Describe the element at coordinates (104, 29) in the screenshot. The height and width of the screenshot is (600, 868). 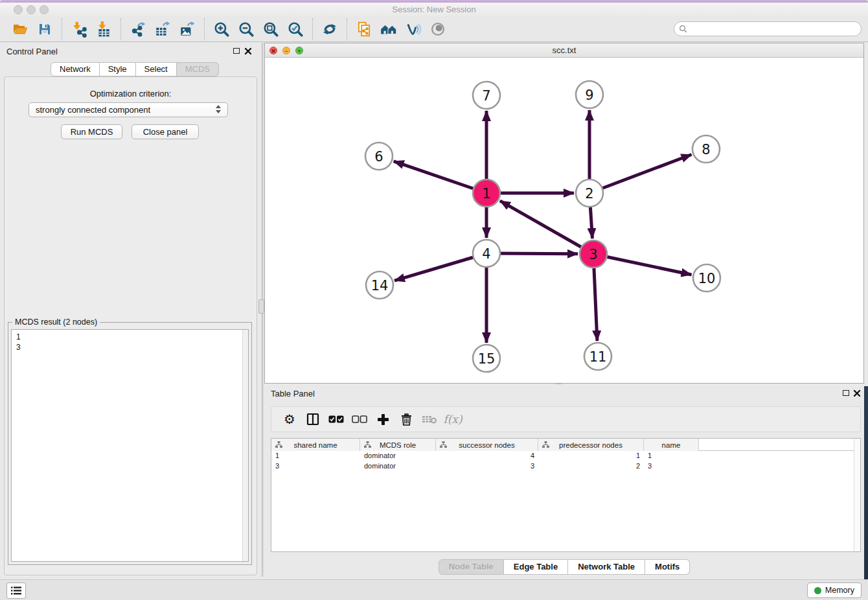
I see `import-table-icon` at that location.